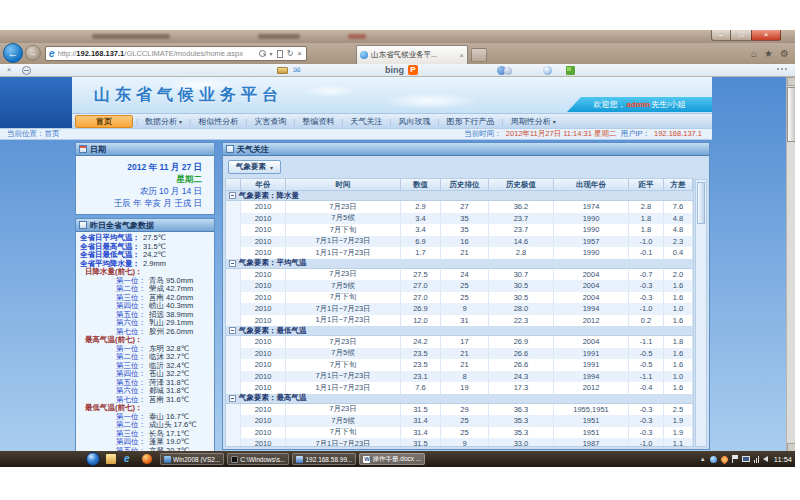 The width and height of the screenshot is (800, 500). What do you see at coordinates (479, 55) in the screenshot?
I see `new-tab-button` at bounding box center [479, 55].